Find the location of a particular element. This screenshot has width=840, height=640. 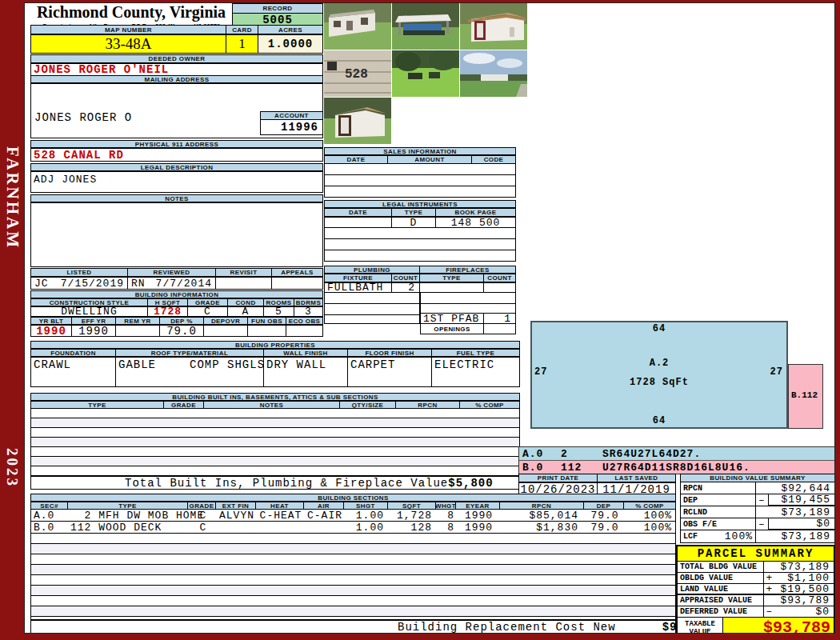

sketch-shape-b: B.112 is located at coordinates (806, 397).